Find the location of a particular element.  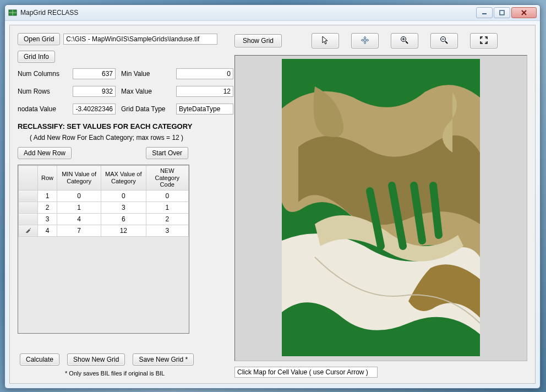

cell-row: 1 is located at coordinates (47, 196).